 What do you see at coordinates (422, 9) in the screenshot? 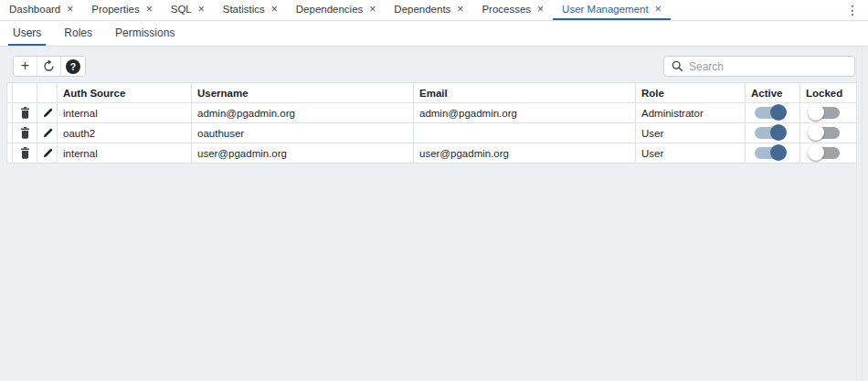
I see `tab-label: Dependents` at bounding box center [422, 9].